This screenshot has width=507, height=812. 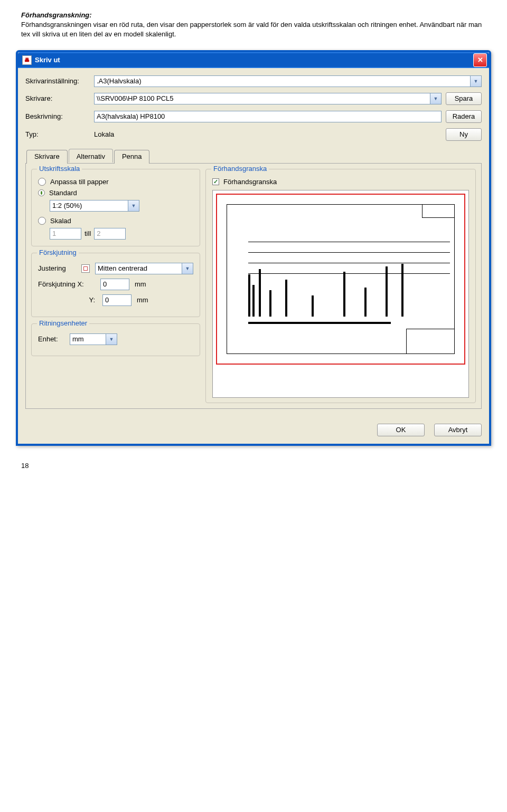 What do you see at coordinates (57, 268) in the screenshot?
I see `justify-label: Justering` at bounding box center [57, 268].